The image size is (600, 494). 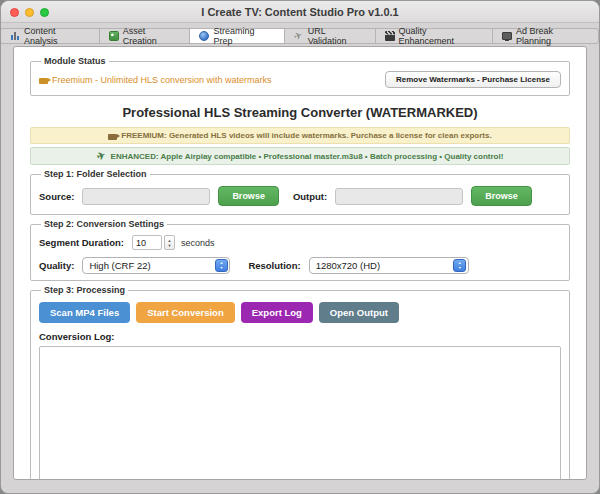 I want to click on step1-legend: Step 1: Folder Selection, so click(x=96, y=174).